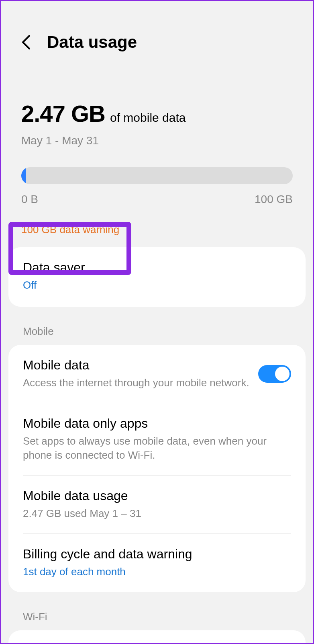  I want to click on mobile-data-only-apps-title: Mobile data only apps, so click(157, 424).